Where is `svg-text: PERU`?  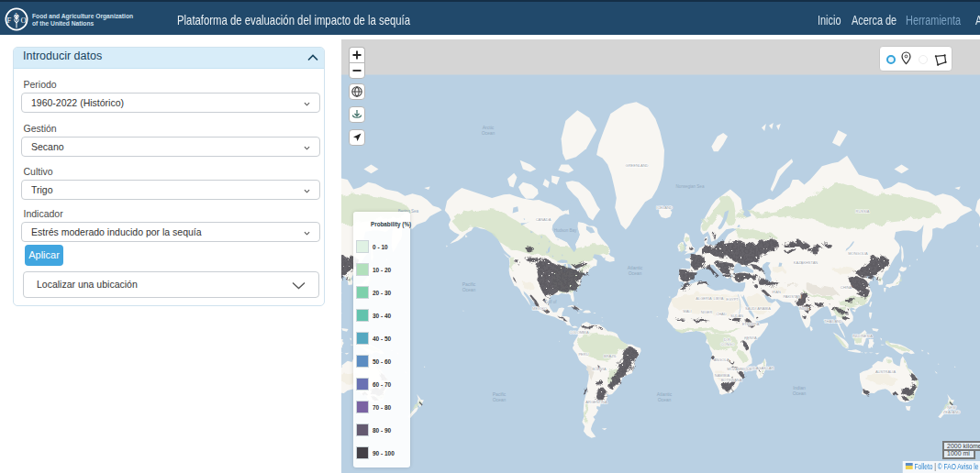 svg-text: PERU is located at coordinates (584, 354).